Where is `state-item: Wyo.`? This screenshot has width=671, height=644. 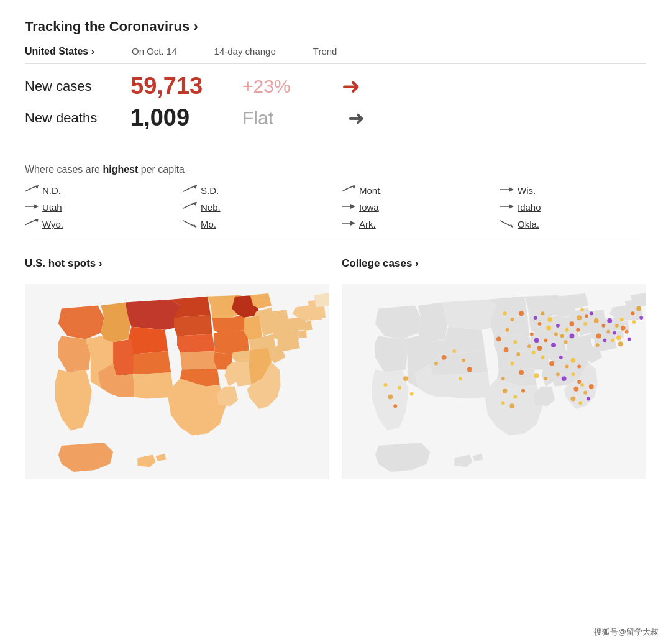 state-item: Wyo. is located at coordinates (98, 224).